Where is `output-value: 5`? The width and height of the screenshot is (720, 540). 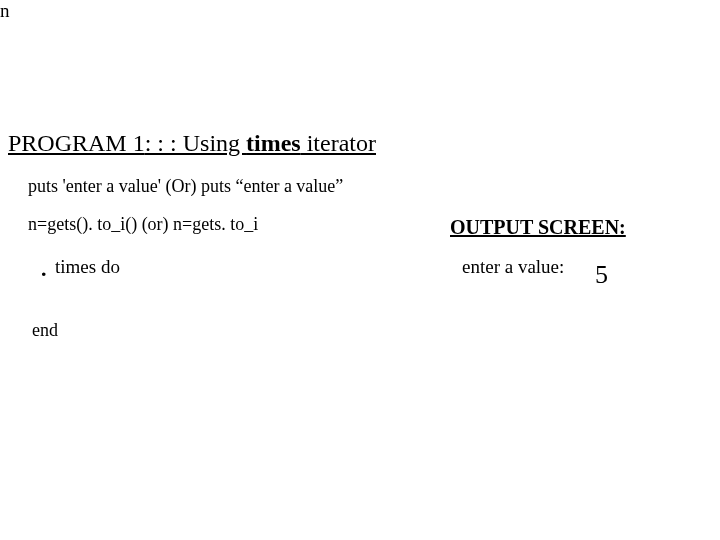 output-value: 5 is located at coordinates (602, 275).